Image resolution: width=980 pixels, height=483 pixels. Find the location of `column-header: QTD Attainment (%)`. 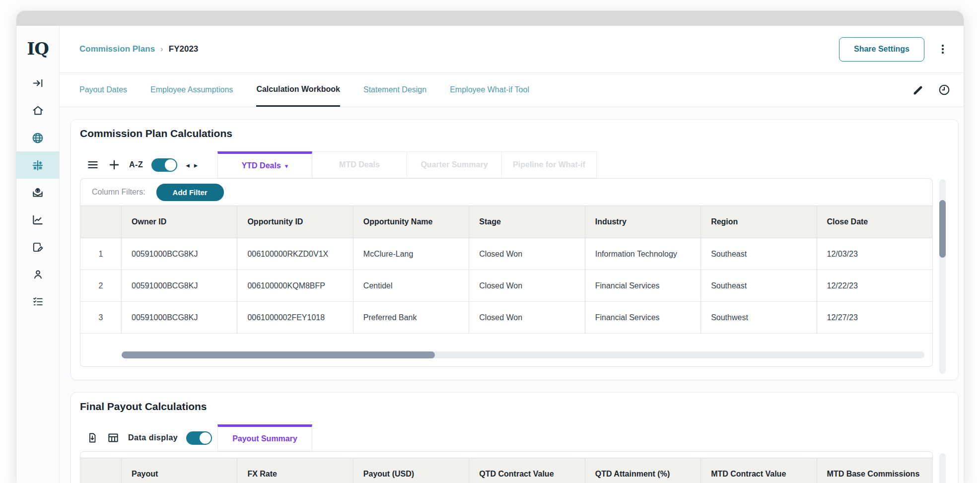

column-header: QTD Attainment (%) is located at coordinates (642, 471).